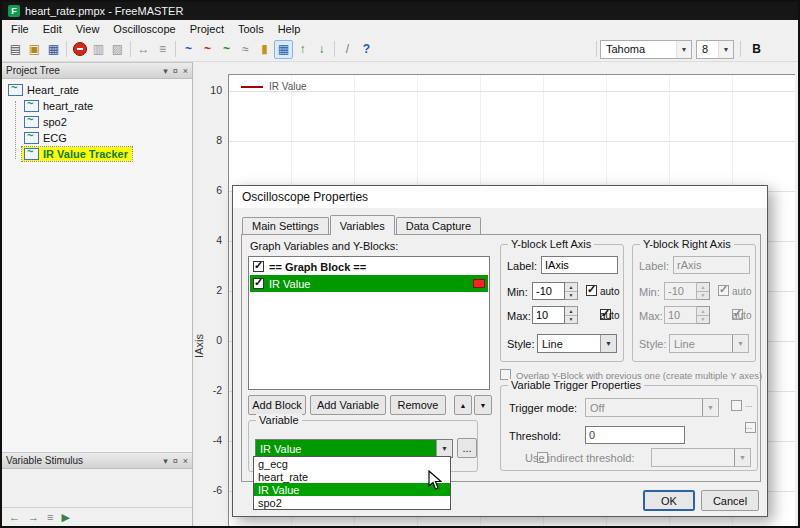  What do you see at coordinates (483, 405) in the screenshot?
I see `move-down-button: ▼` at bounding box center [483, 405].